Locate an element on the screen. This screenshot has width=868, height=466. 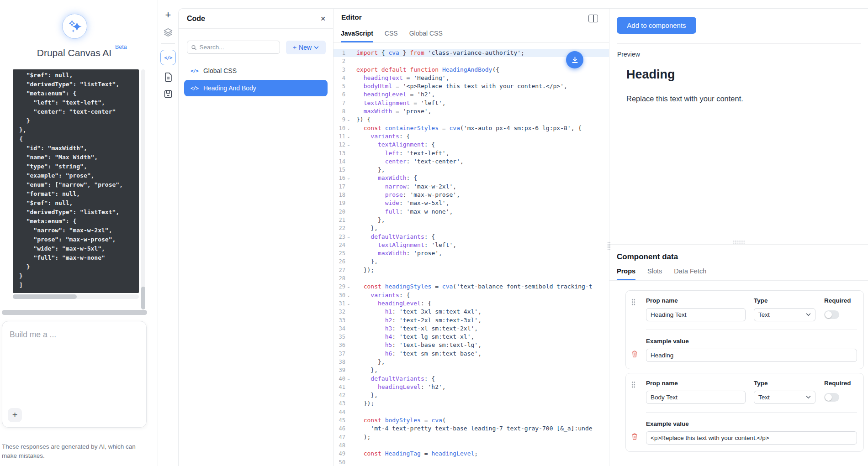
code-line: 22 }, is located at coordinates (471, 228).